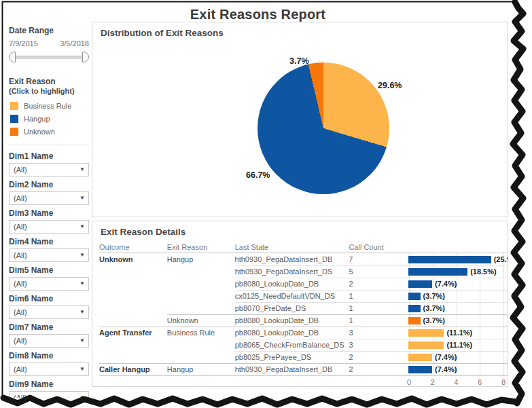 Image resolution: width=532 pixels, height=408 pixels. What do you see at coordinates (49, 145) in the screenshot?
I see `sidebar-divider` at bounding box center [49, 145].